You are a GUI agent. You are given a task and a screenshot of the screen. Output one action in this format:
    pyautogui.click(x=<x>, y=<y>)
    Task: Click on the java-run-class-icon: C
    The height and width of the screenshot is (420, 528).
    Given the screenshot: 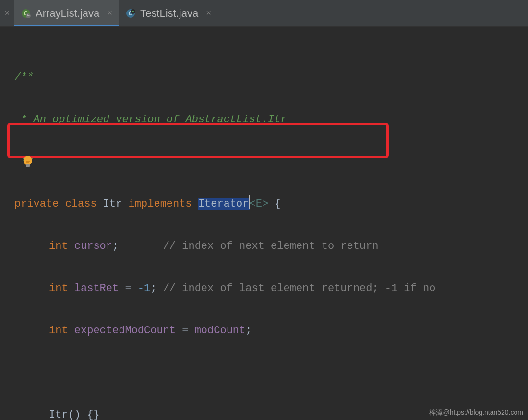 What is the action you would take?
    pyautogui.click(x=131, y=13)
    